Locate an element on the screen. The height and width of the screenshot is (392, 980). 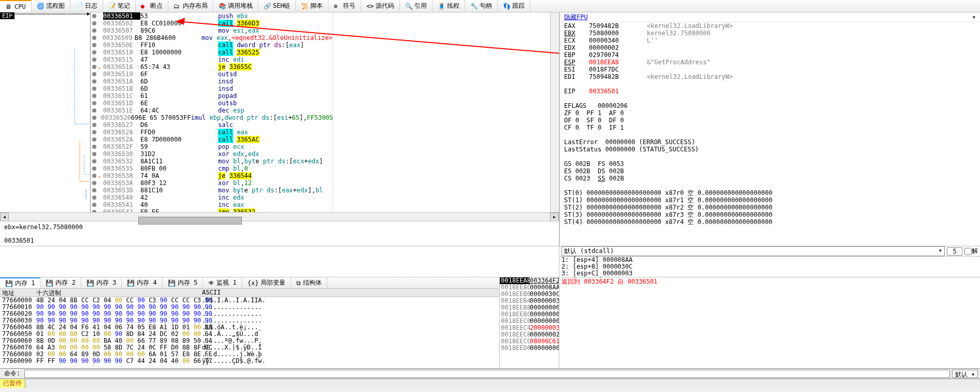
disasm-vscroll is located at coordinates (554, 112).